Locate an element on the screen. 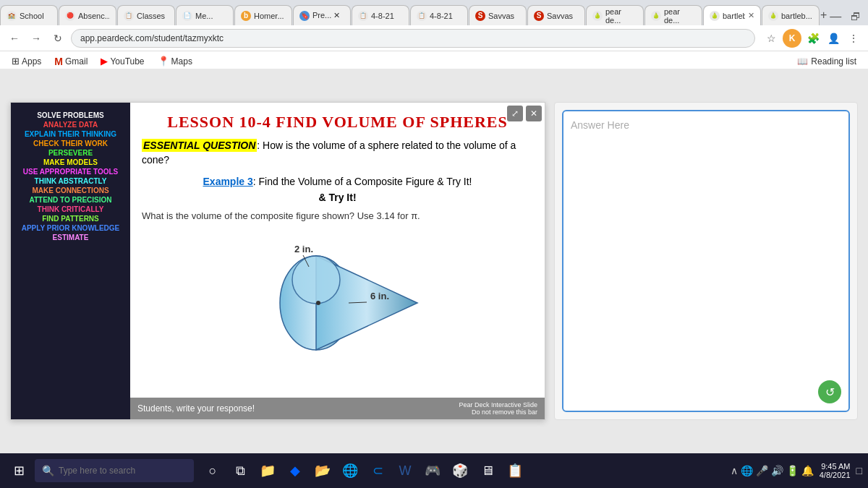  tab-label-absence: Absenc... is located at coordinates (94, 16).